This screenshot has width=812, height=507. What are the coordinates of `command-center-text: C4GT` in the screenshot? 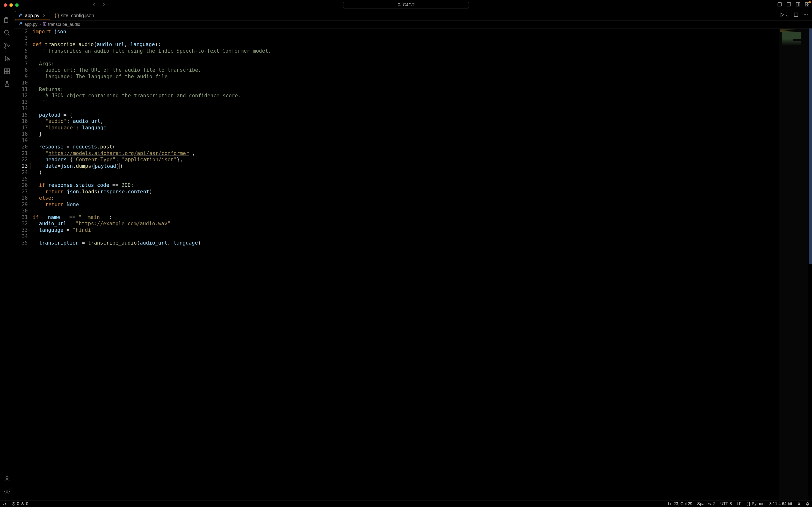 It's located at (409, 5).